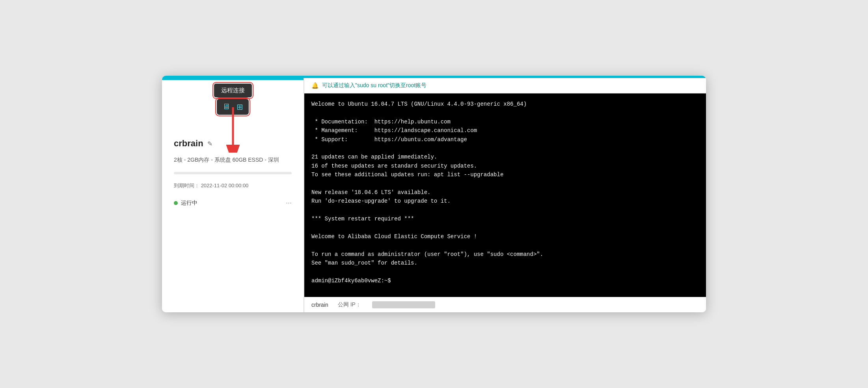 The image size is (868, 388). I want to click on server-name-row: crbrain ✎, so click(233, 144).